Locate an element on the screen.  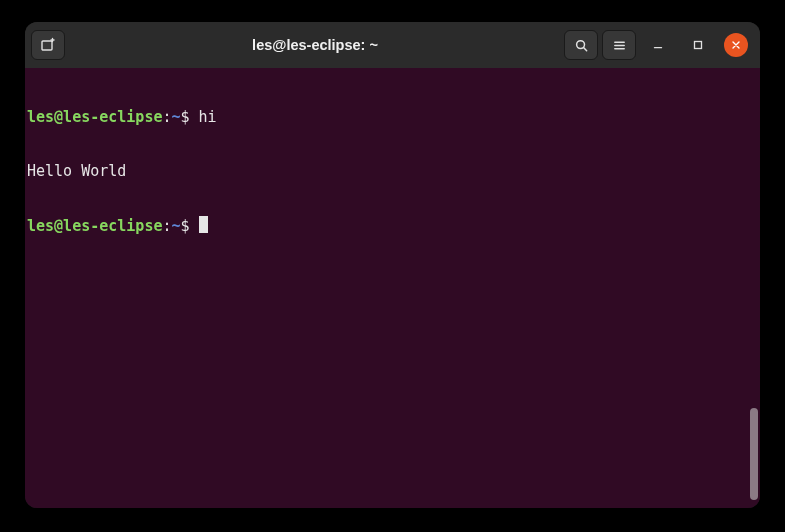
hamburger-icon is located at coordinates (619, 46).